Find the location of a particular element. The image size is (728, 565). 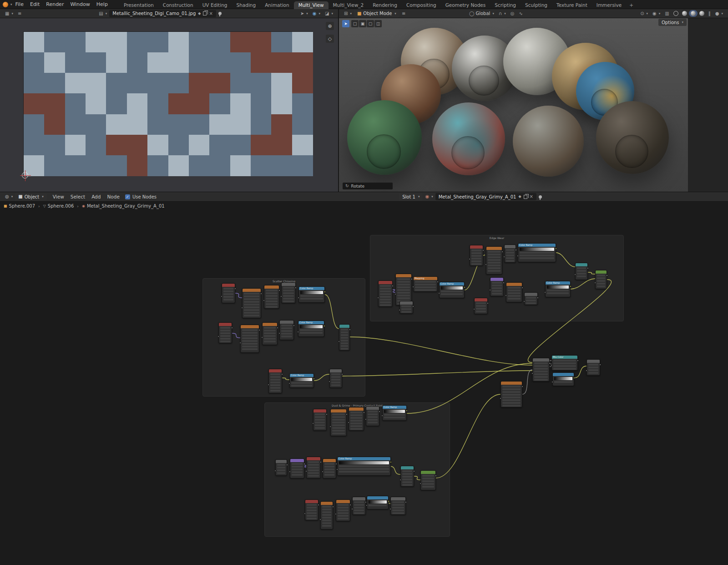

tab-multi-view: Multi_View is located at coordinates (311, 5).